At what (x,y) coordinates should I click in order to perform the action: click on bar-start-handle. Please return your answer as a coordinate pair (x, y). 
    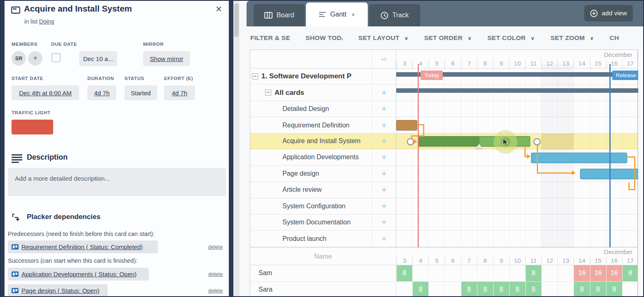
    Looking at the image, I should click on (411, 142).